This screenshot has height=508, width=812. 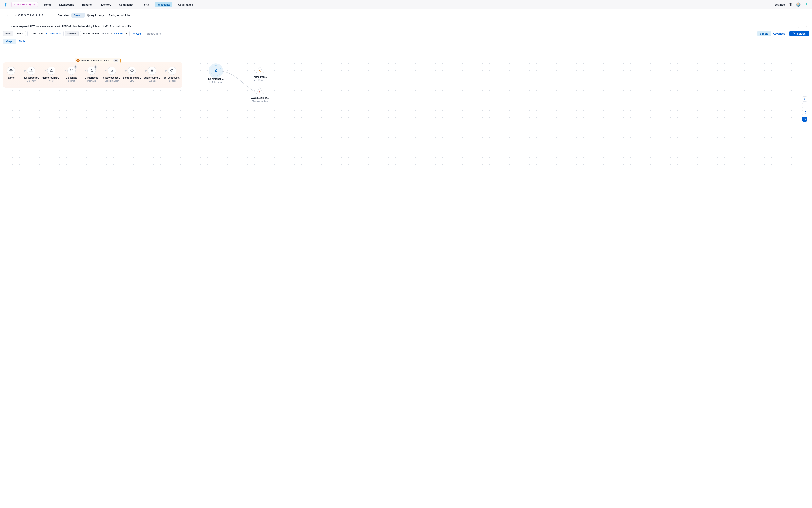 I want to click on undo-button, so click(x=798, y=26).